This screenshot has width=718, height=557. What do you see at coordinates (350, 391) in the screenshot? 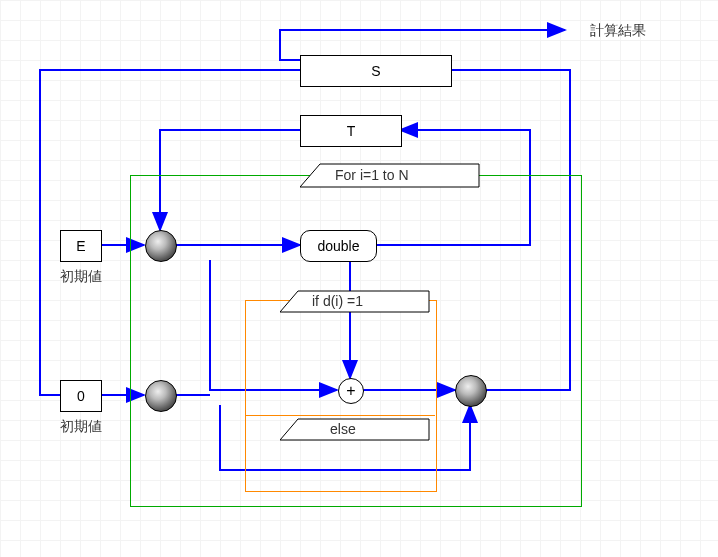
I see `adder-label: +` at bounding box center [350, 391].